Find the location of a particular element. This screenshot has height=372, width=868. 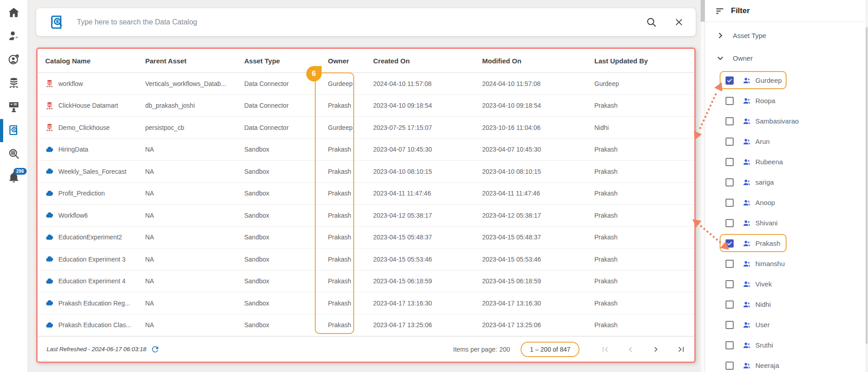

main-scrollbar-thumb is located at coordinates (703, 11).